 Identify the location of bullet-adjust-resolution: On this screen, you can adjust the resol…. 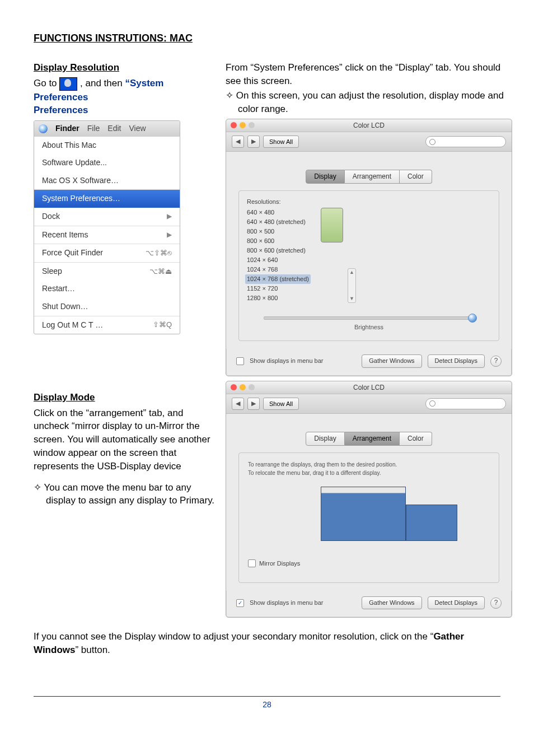
(369, 102).